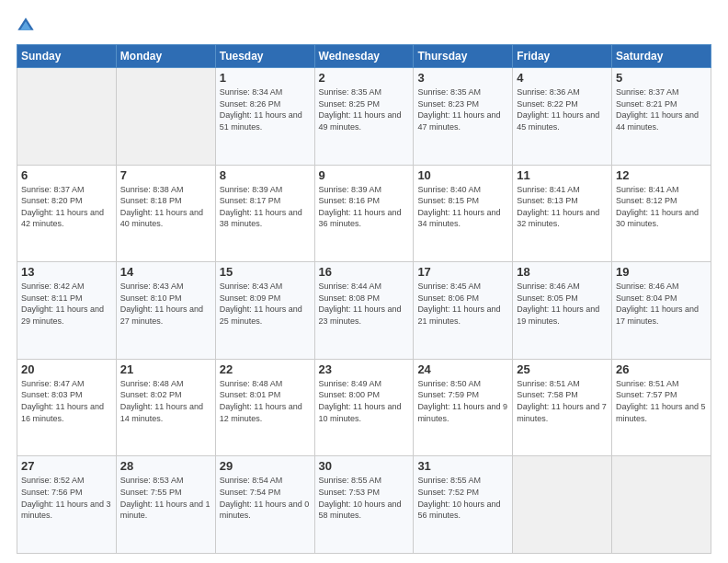  What do you see at coordinates (463, 109) in the screenshot?
I see `day-info: Sunrise: 8:35 AMSunset: 8:23 PMDaylight:…` at bounding box center [463, 109].